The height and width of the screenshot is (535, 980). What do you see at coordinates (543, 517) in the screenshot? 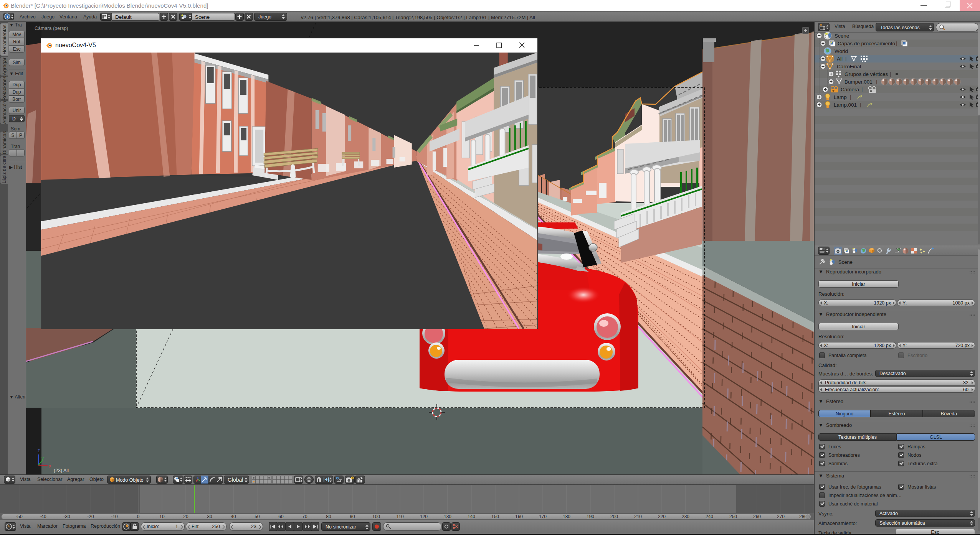
I see `svg-text: 170` at bounding box center [543, 517].